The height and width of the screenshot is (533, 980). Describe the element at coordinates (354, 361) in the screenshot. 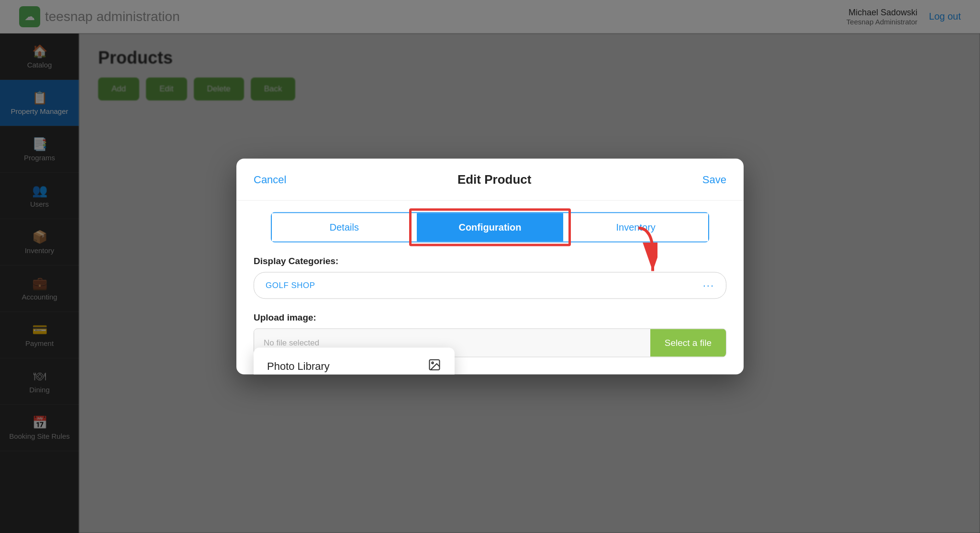

I see `photo-library-item: Photo Library` at that location.